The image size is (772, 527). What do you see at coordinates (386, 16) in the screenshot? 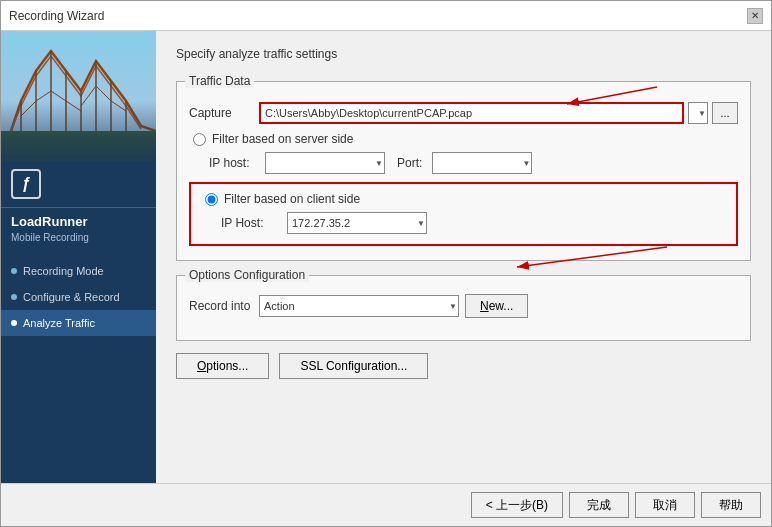
I see `title-bar: Recording Wizard ✕` at bounding box center [386, 16].